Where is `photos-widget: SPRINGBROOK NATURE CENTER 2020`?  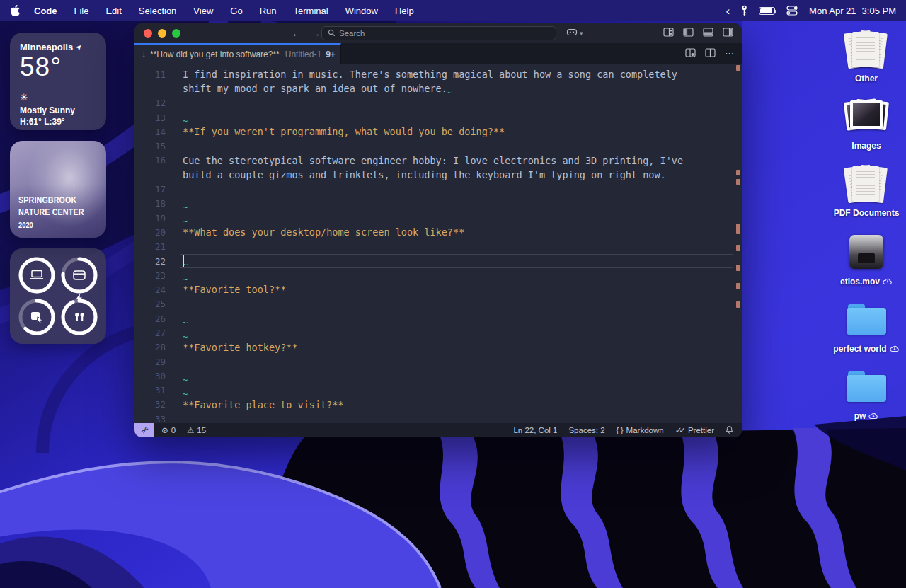
photos-widget: SPRINGBROOK NATURE CENTER 2020 is located at coordinates (58, 190).